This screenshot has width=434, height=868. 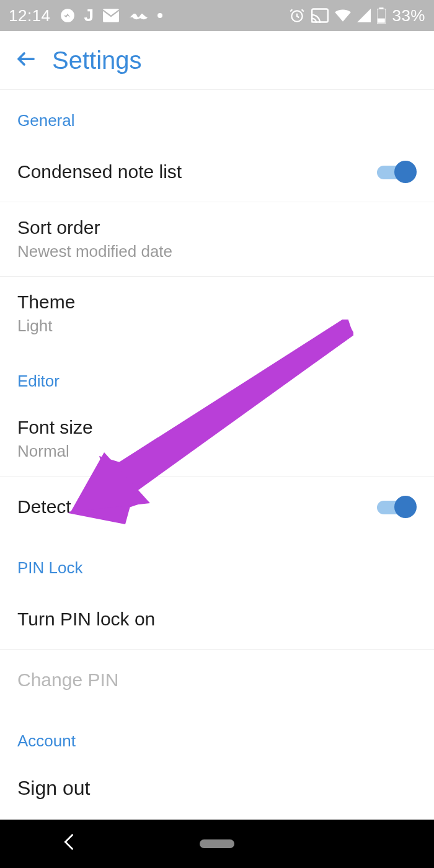 I want to click on battery-icon, so click(x=381, y=16).